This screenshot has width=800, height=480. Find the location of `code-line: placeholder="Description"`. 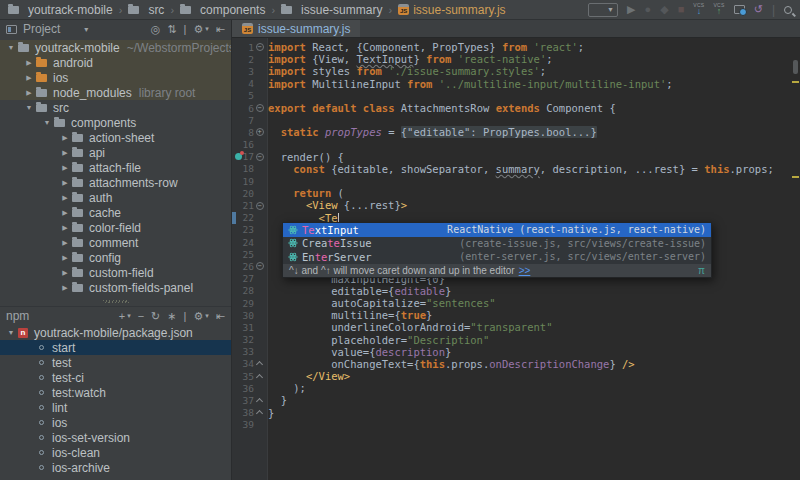

code-line: placeholder="Description" is located at coordinates (534, 340).